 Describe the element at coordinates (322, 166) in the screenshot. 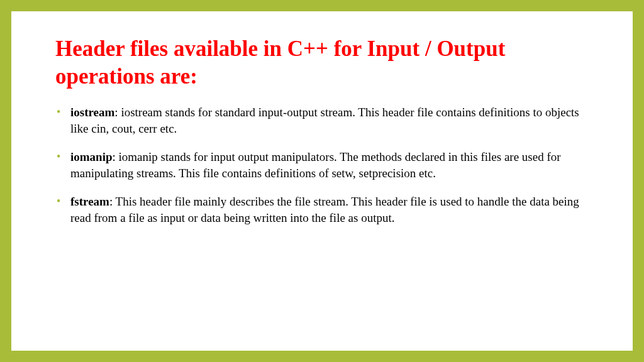

I see `list-item: iomanip: iomanip stands for input output…` at that location.